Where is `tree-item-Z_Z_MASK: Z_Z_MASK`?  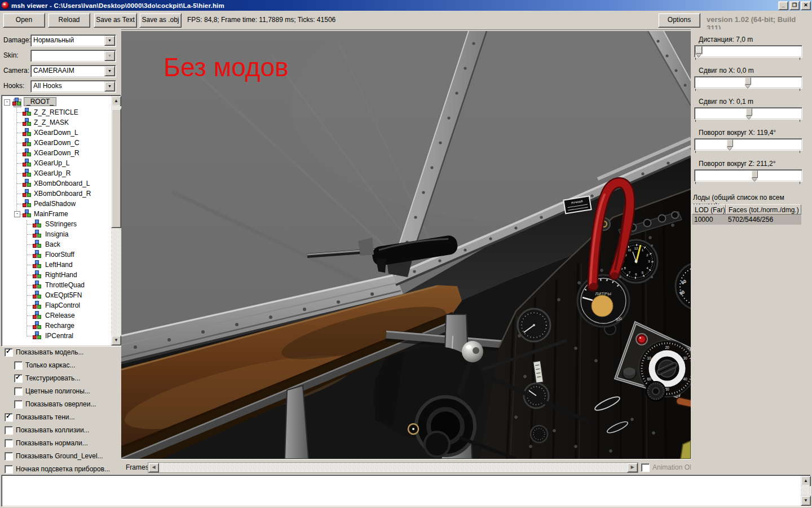
tree-item-Z_Z_MASK: Z_Z_MASK is located at coordinates (56, 122).